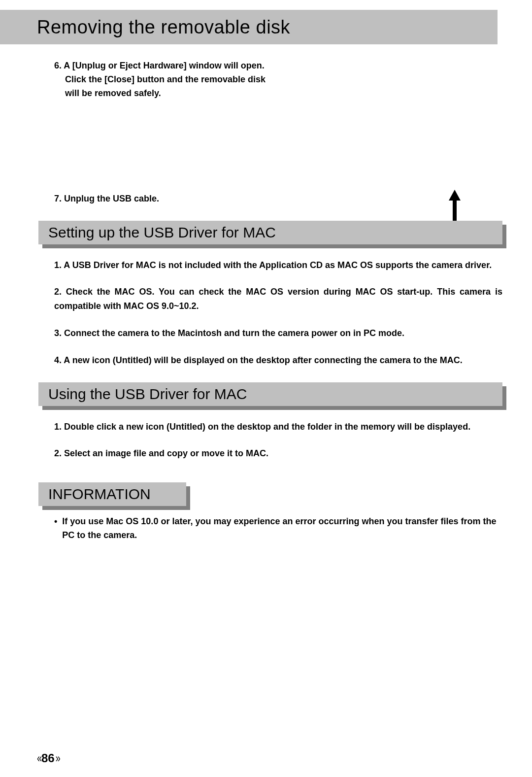 This screenshot has height=777, width=532. What do you see at coordinates (276, 66) in the screenshot?
I see `step-6-line1: 6. A [Unplug or Eject Hardware] window w…` at bounding box center [276, 66].